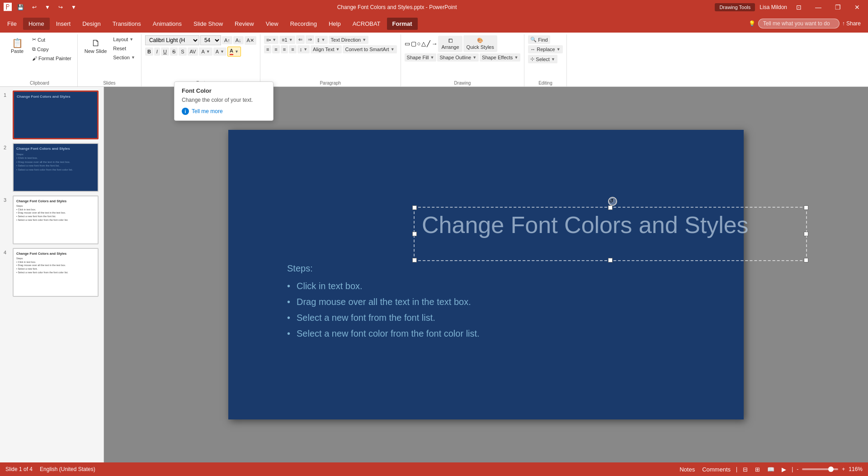 Image resolution: width=868 pixels, height=476 pixels. I want to click on increase-indent-button: ⇒, so click(310, 40).